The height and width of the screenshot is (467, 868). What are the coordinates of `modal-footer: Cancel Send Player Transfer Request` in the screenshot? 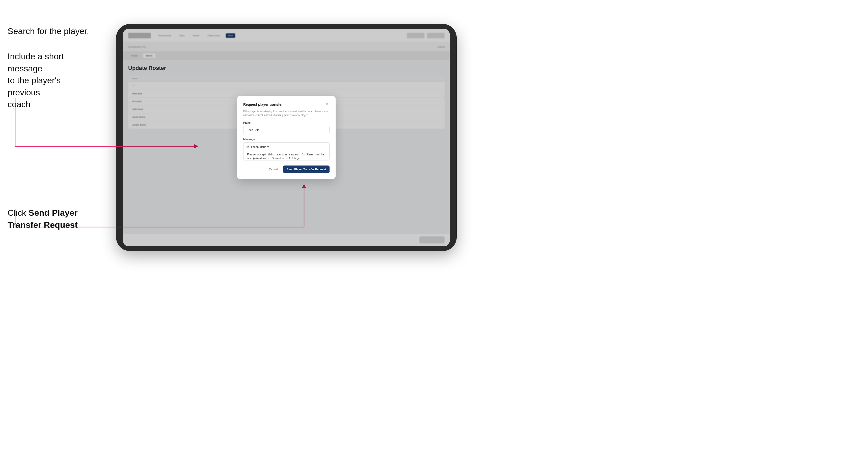 It's located at (286, 169).